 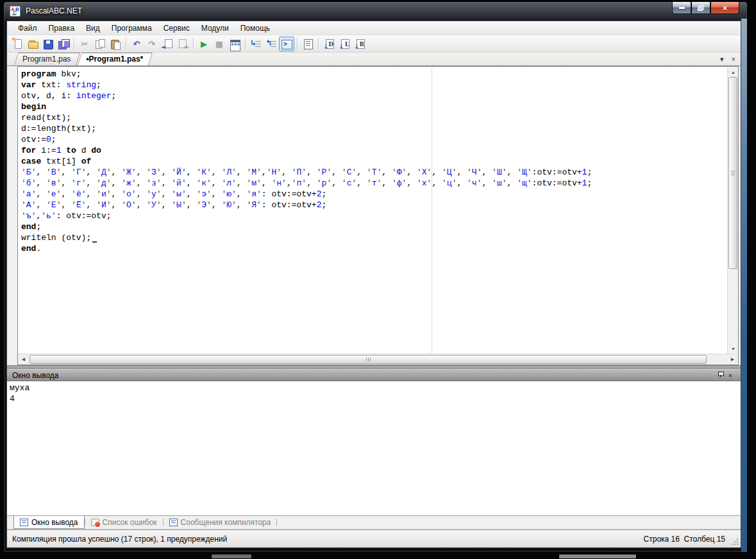 I want to click on pin-button, so click(x=720, y=375).